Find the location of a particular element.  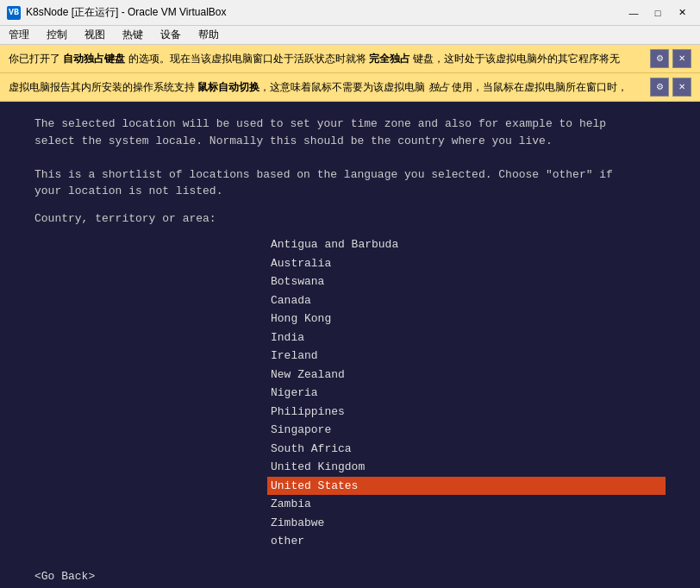

installer-description: The selected location will be used to se… is located at coordinates (350, 158).